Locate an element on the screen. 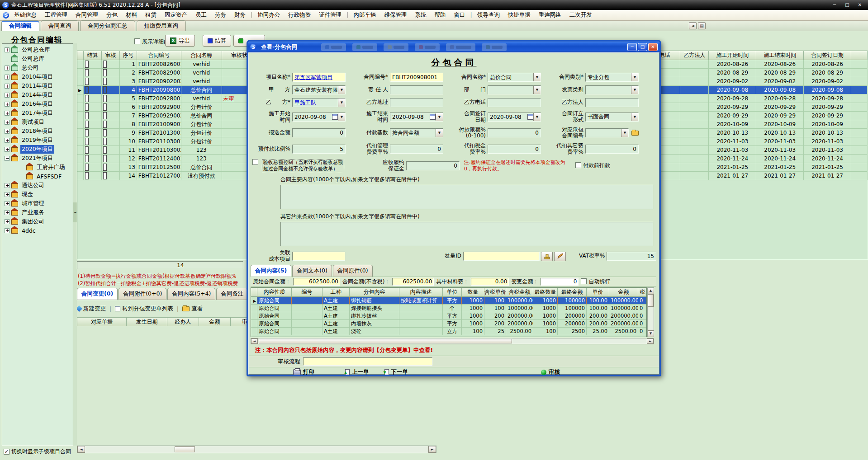 The width and height of the screenshot is (868, 460). start-date-field: 2020-09-08▼ is located at coordinates (319, 117).